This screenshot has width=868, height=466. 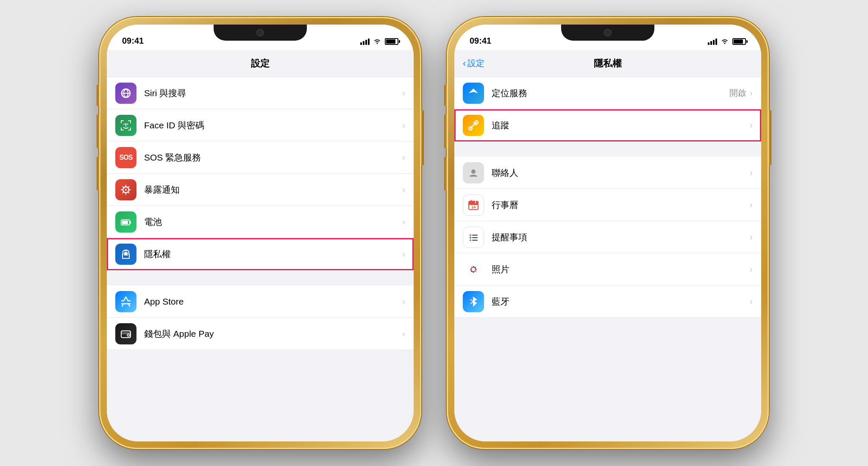 I want to click on photos-icon, so click(x=473, y=269).